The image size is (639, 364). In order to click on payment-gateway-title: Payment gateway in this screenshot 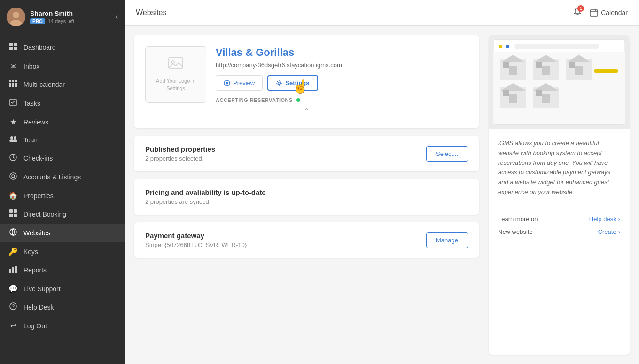, I will do `click(196, 236)`.